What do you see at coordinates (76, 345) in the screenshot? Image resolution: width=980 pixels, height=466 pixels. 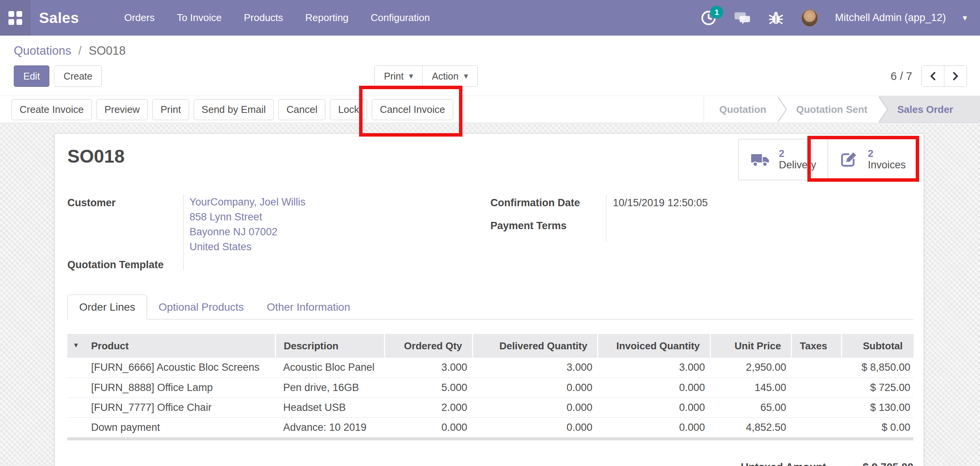 I see `caret-down-icon: ▼` at bounding box center [76, 345].